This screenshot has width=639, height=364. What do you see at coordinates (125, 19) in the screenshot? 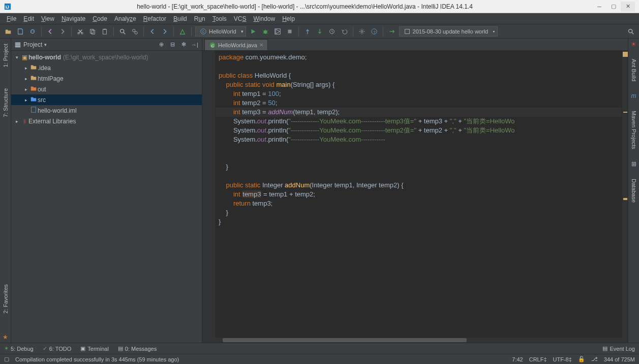
I see `menu-analyze: Analyze` at bounding box center [125, 19].